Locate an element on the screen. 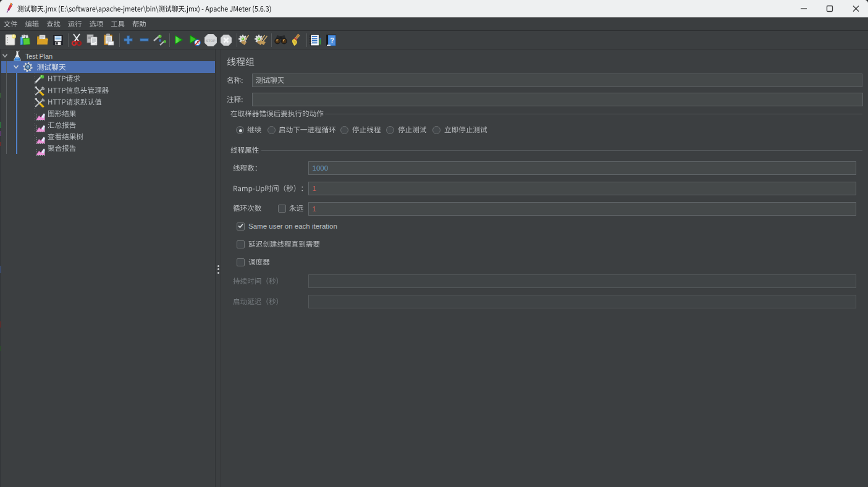 Image resolution: width=868 pixels, height=487 pixels. svg-text: STOP is located at coordinates (210, 41).